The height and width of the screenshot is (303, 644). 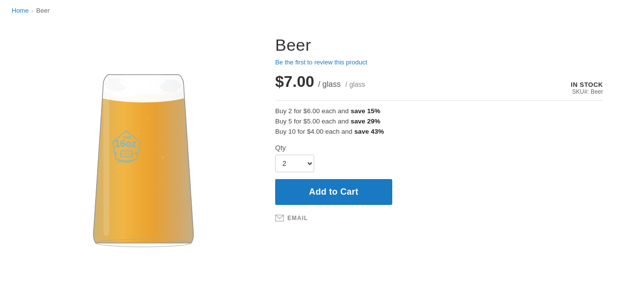 I want to click on qty-label: Qty, so click(x=439, y=148).